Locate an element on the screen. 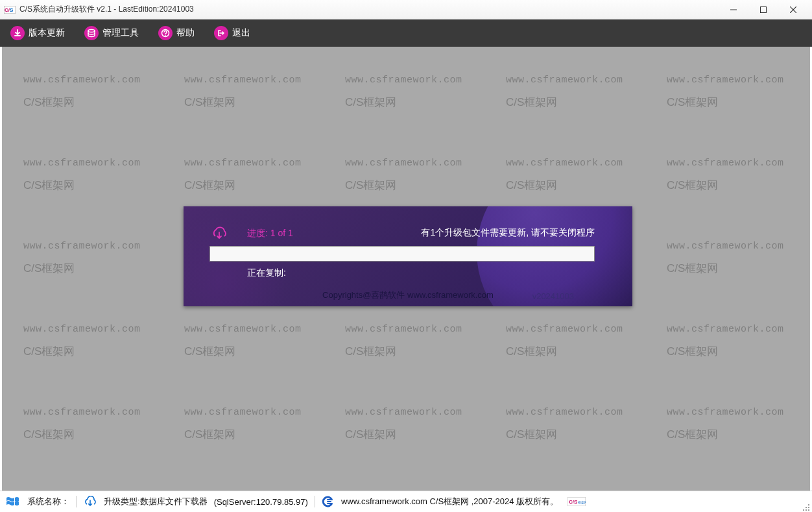  upgrade-dialog: 进度: 1 of 1 有1个升级包文件需要更新, 请不要关闭程序 正在复制: C… is located at coordinates (408, 256).